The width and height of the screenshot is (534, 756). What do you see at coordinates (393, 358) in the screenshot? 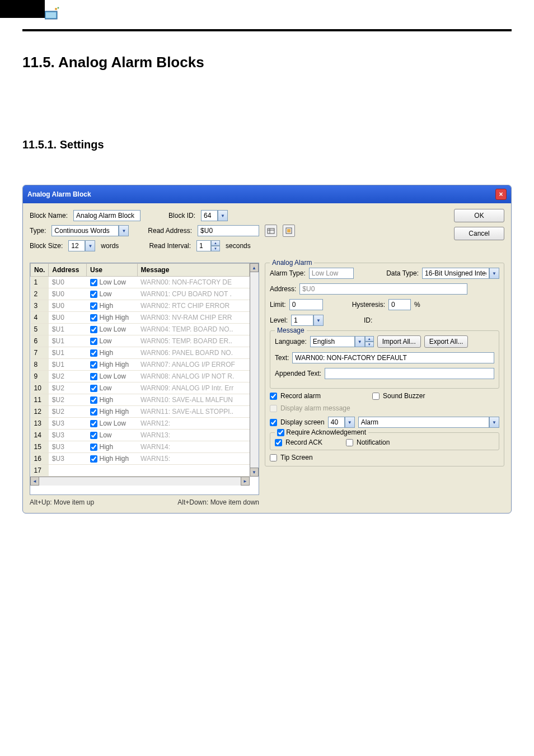
I see `text-input` at bounding box center [393, 358].